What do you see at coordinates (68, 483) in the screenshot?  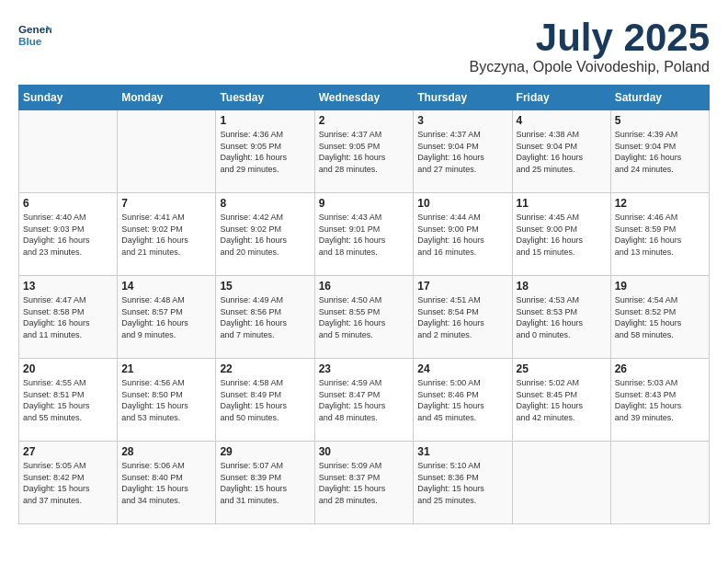 I see `day-info: Sunrise: 5:05 AM Sunset: 8:42 PM Dayligh…` at bounding box center [68, 483].